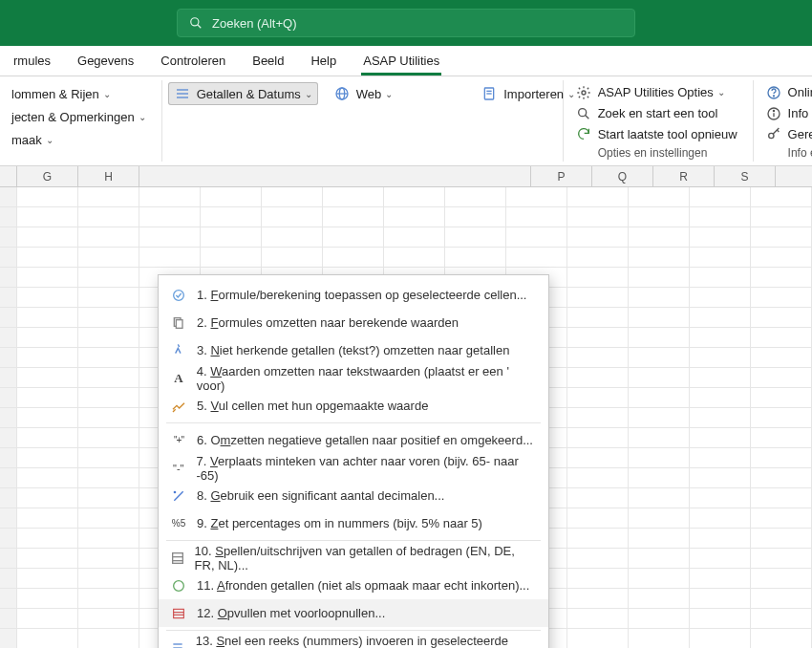 Image resolution: width=812 pixels, height=648 pixels. Describe the element at coordinates (328, 323) in the screenshot. I see `menu-item-label: 2. Formules omzetten naar berekende waar…` at that location.